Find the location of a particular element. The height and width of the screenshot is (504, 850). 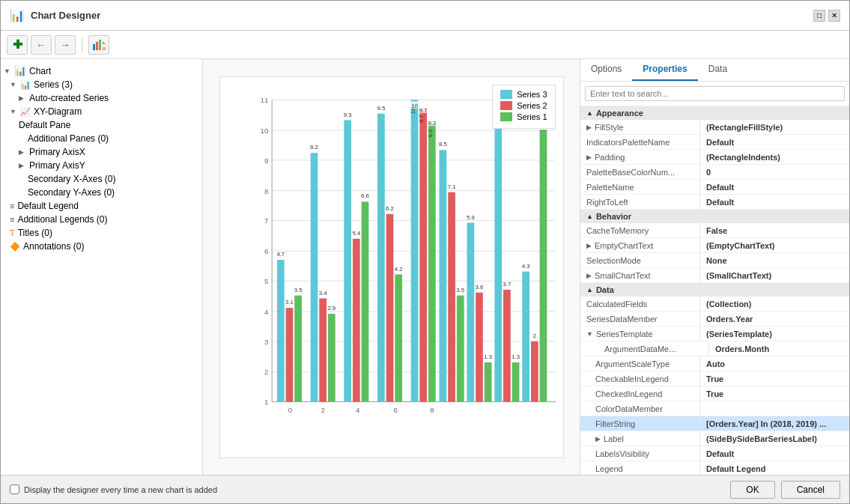

prop-seriesdatamember: SeriesDataMember Orders.Year is located at coordinates (714, 319).